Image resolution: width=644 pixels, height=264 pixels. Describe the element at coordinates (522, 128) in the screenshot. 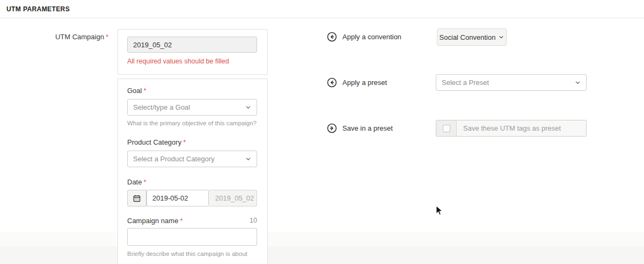

I see `save-preset-placeholder: Save these UTM tags as preset` at that location.